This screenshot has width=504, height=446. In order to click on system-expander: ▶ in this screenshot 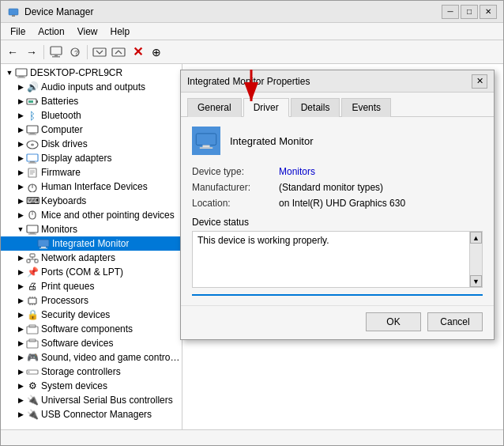, I will do `click(21, 386)`.